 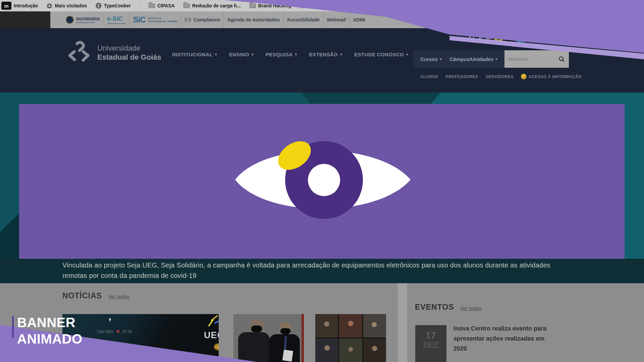 I want to click on compliance-link: Compliance, so click(x=202, y=20).